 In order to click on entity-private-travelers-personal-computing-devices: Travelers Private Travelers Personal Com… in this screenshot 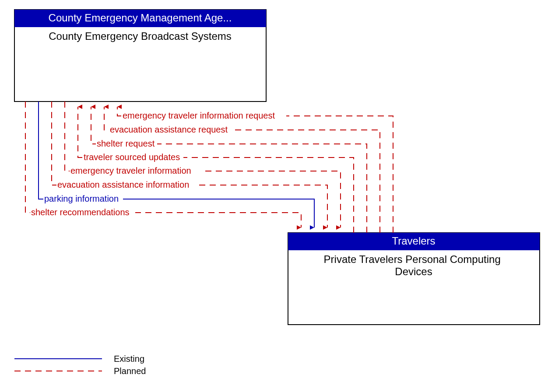, I will do `click(414, 279)`.